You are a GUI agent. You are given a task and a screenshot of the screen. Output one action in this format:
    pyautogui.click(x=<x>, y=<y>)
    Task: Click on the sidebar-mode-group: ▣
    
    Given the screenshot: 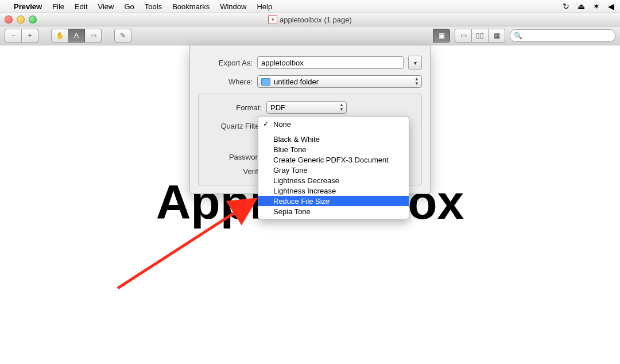 What is the action you would take?
    pyautogui.click(x=441, y=36)
    